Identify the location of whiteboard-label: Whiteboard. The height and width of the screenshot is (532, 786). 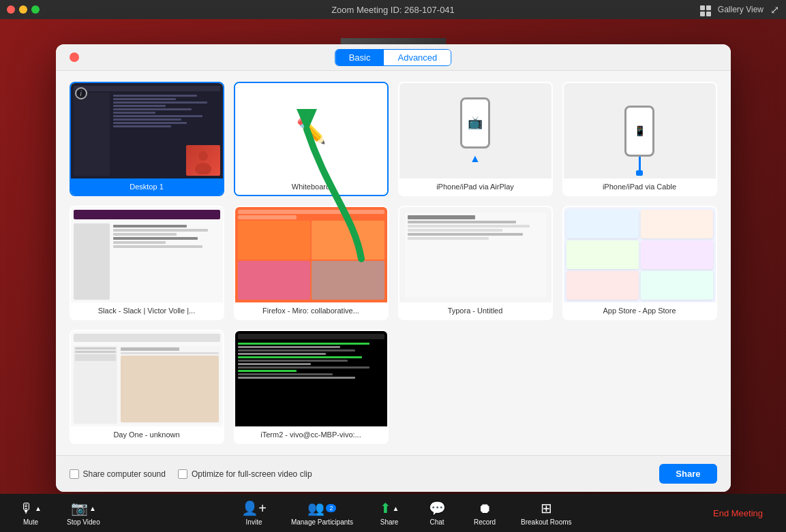
(311, 187).